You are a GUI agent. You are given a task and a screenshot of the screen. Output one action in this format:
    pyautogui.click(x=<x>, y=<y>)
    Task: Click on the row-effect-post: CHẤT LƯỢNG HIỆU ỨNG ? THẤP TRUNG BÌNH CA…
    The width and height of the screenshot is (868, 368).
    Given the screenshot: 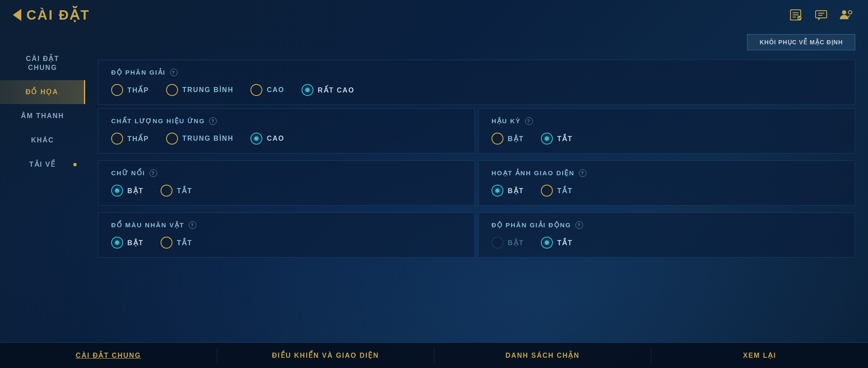 What is the action you would take?
    pyautogui.click(x=477, y=133)
    